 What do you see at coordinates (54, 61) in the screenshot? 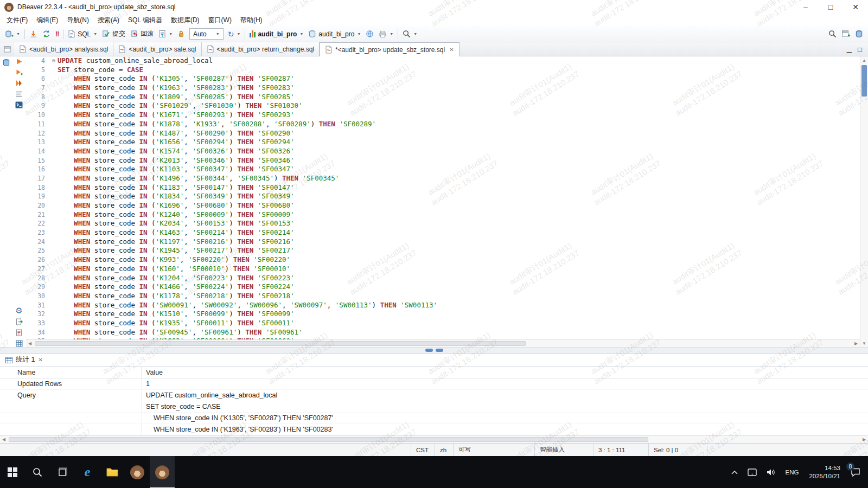
I see `fold-marker-icon: ⊖` at bounding box center [54, 61].